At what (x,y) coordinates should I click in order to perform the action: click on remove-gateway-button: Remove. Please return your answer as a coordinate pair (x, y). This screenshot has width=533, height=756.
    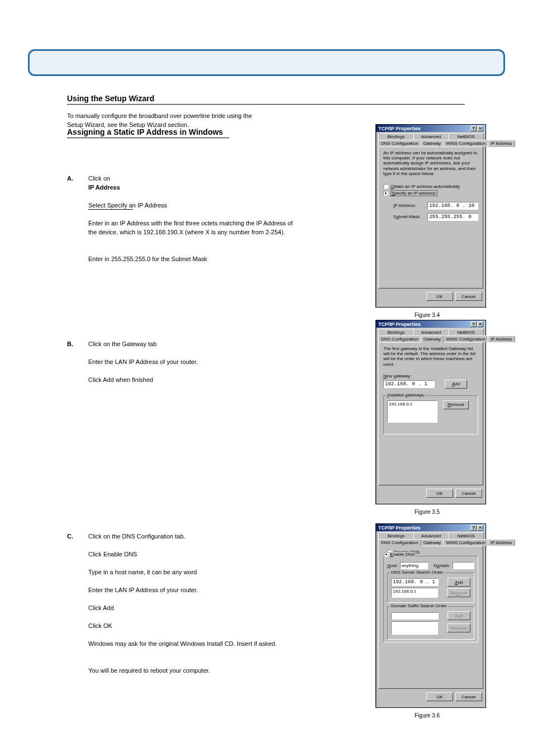
    Looking at the image, I should click on (456, 405).